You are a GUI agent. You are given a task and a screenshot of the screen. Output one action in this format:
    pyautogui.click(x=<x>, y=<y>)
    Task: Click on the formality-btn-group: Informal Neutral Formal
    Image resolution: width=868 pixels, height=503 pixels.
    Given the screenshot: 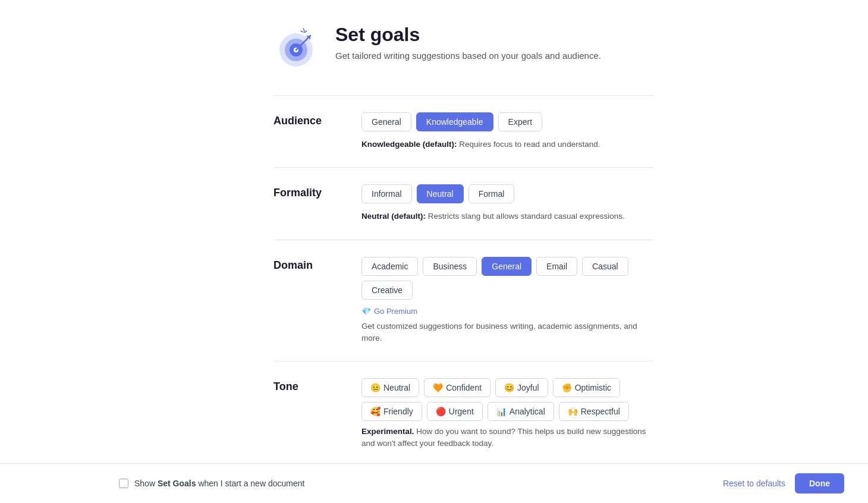 What is the action you would take?
    pyautogui.click(x=508, y=194)
    